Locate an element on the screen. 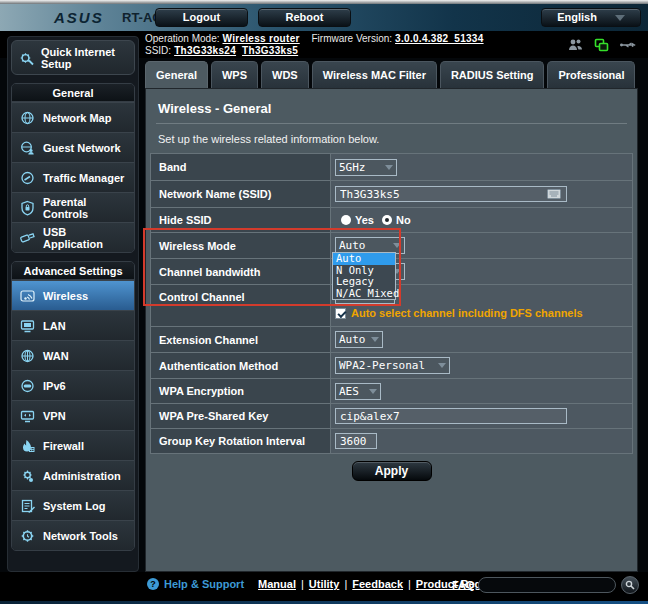 This screenshot has height=604, width=648. band-label: Band is located at coordinates (241, 167).